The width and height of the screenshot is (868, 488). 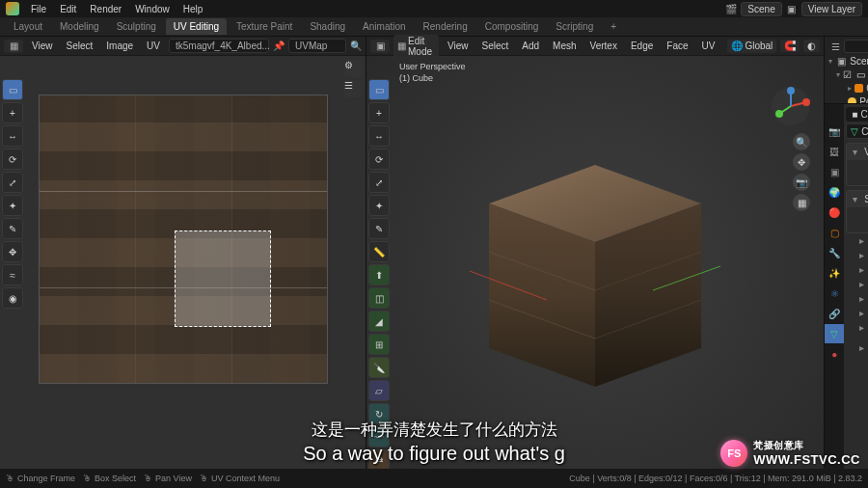 What do you see at coordinates (847, 88) in the screenshot?
I see `tree-item-cube: ▸ Cube 👁` at bounding box center [847, 88].